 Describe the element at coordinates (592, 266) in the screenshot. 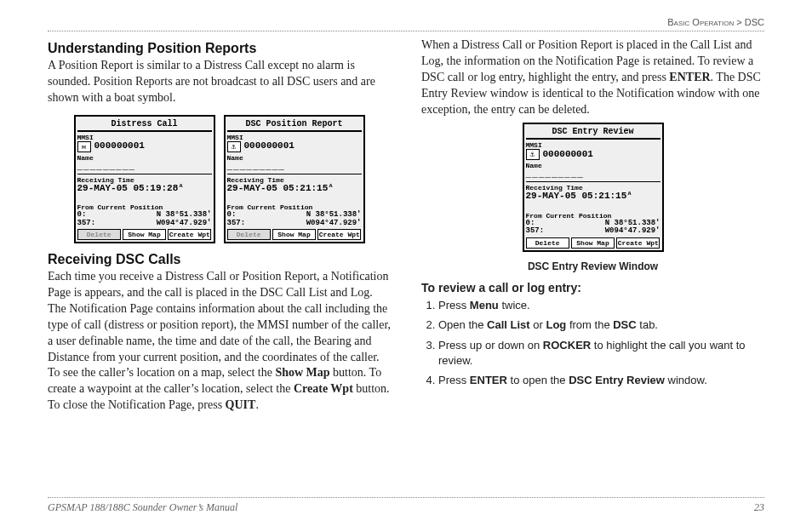

I see `figure-caption: DSC Entry Review Window` at that location.